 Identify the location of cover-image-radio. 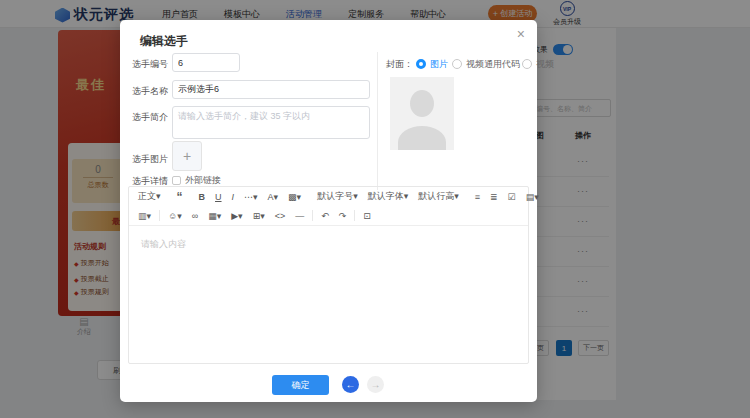
(421, 64).